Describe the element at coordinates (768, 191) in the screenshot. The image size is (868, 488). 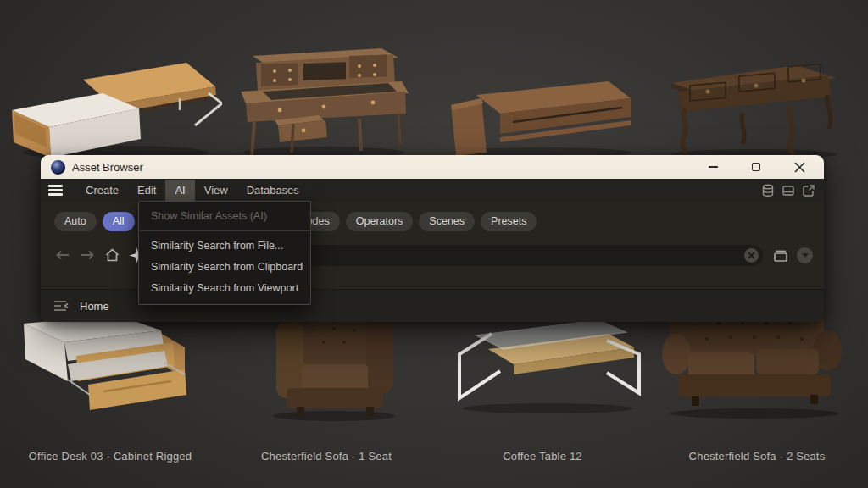
I see `database-icon` at that location.